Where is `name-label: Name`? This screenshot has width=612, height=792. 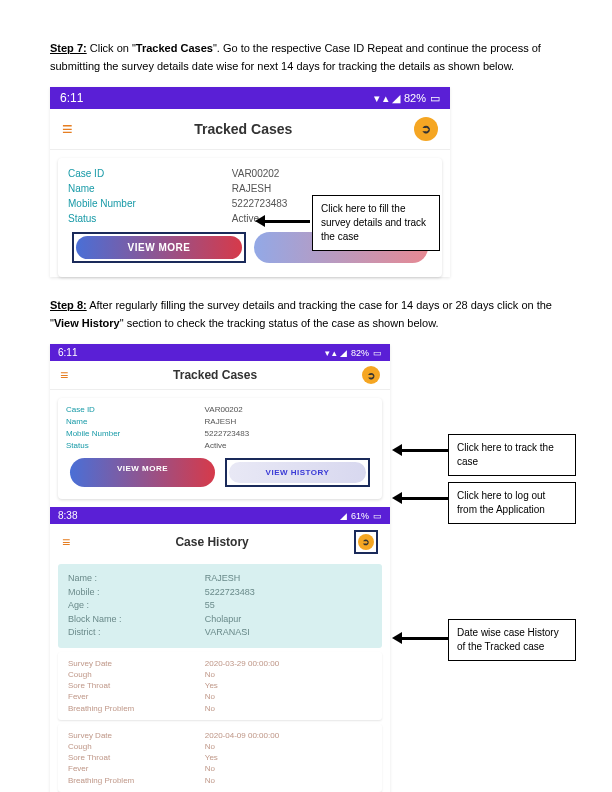 name-label: Name is located at coordinates (150, 188).